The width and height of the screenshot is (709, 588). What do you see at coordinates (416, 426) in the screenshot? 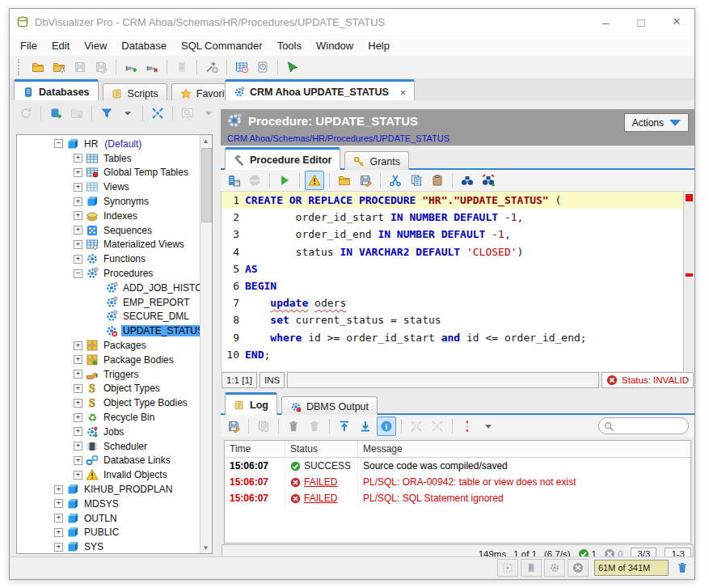
I see `expand-rows-button` at bounding box center [416, 426].